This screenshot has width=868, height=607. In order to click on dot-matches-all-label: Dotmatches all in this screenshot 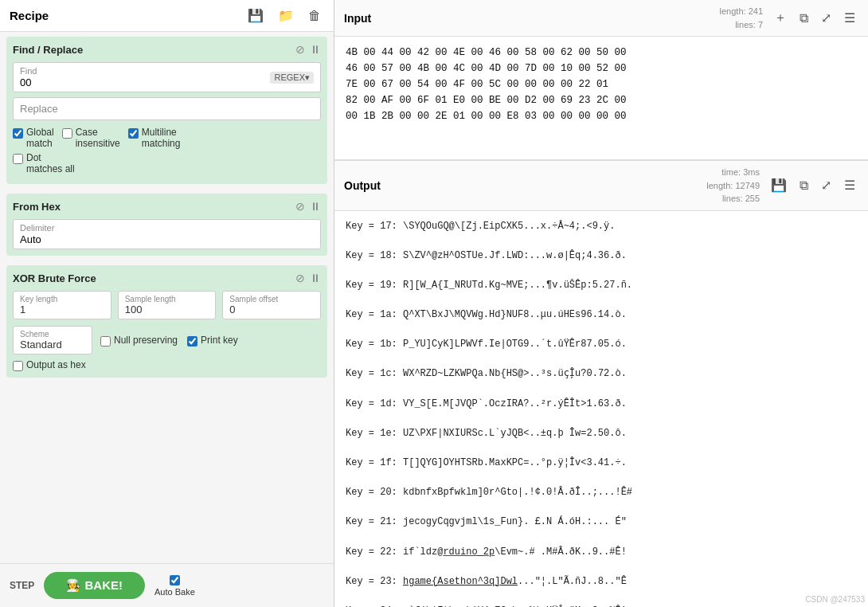, I will do `click(51, 163)`.